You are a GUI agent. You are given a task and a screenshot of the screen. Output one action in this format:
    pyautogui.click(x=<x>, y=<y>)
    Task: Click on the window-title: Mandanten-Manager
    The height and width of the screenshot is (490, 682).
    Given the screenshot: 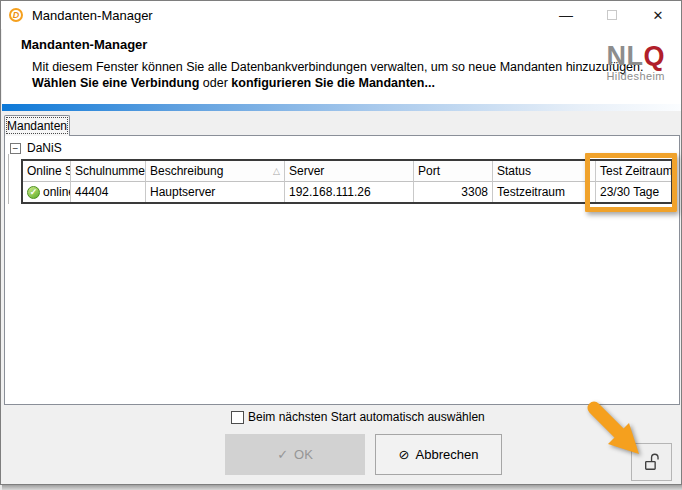 What is the action you would take?
    pyautogui.click(x=92, y=16)
    